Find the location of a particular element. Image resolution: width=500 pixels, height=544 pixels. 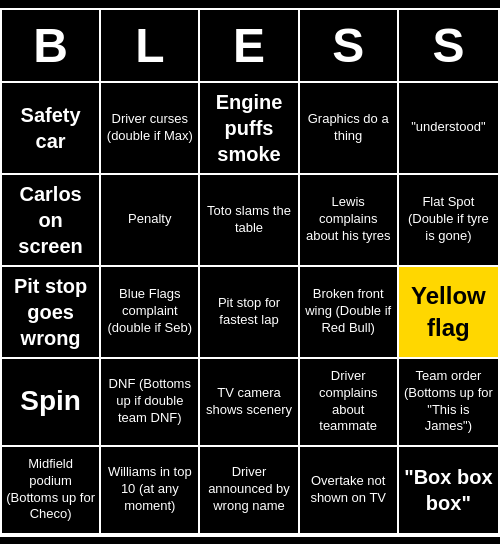

bingo-cell: Williams in top 10 (at any moment) is located at coordinates (150, 491).